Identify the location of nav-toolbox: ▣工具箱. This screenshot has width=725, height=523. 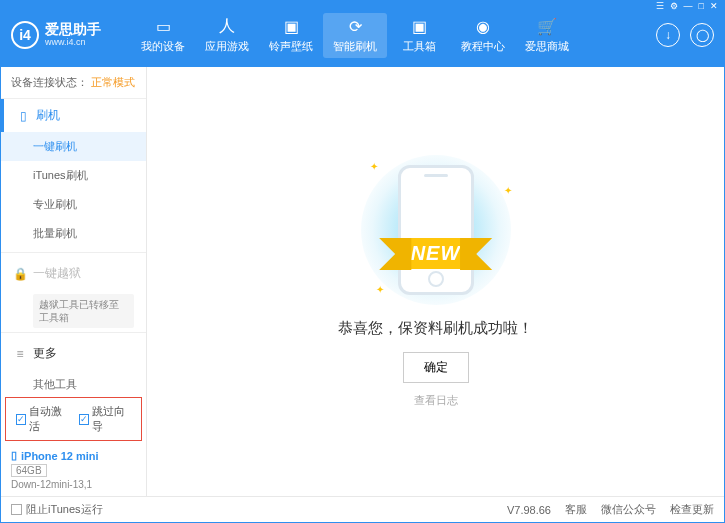
(419, 36).